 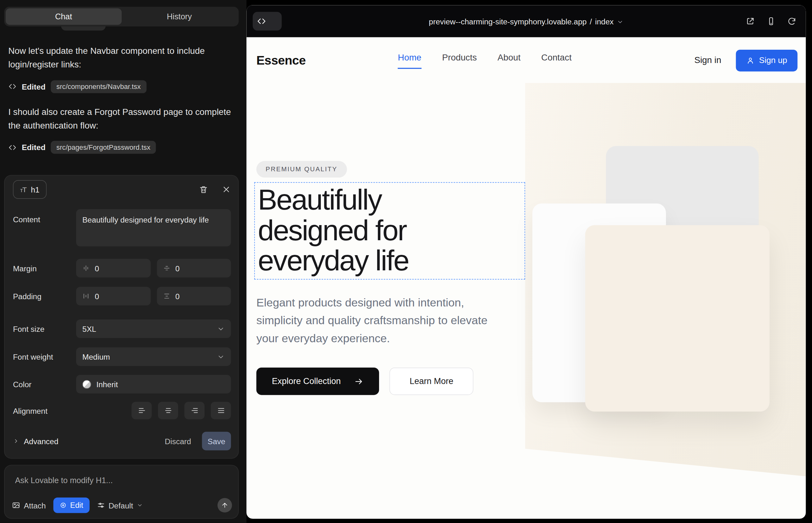 I want to click on edited-file-row: Edited src/pages/ForgotPassword.tsx, so click(x=121, y=147).